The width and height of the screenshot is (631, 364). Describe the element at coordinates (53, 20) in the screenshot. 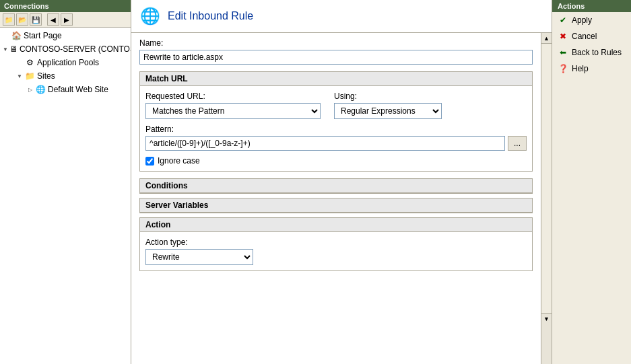

I see `toolbar-btn-back: ◀` at that location.